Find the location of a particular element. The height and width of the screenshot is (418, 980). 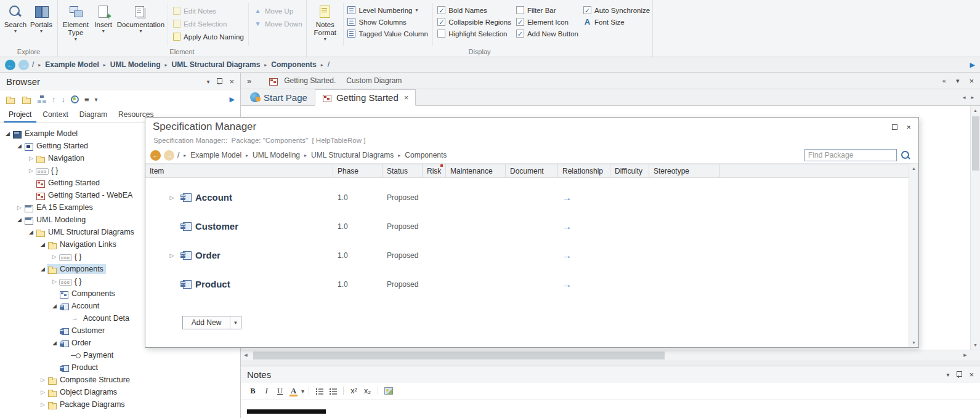

ribbon-option-highlight-selection: Highlight Selection is located at coordinates (474, 33).